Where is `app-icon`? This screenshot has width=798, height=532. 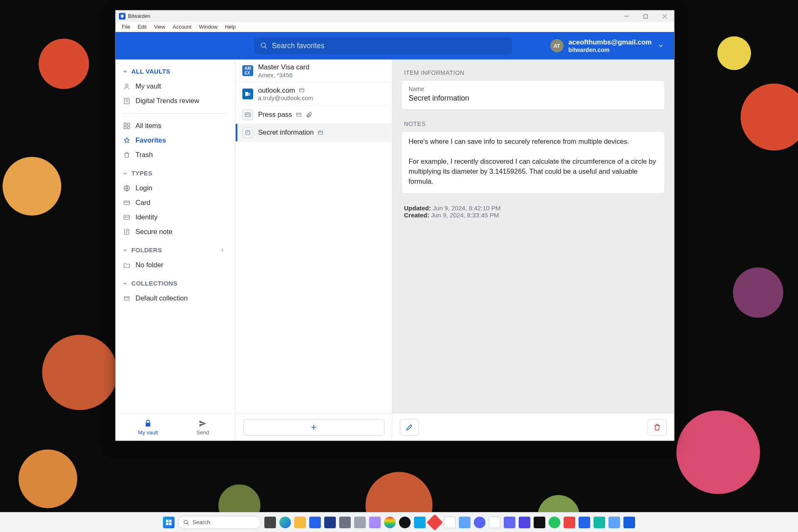
app-icon is located at coordinates (122, 16).